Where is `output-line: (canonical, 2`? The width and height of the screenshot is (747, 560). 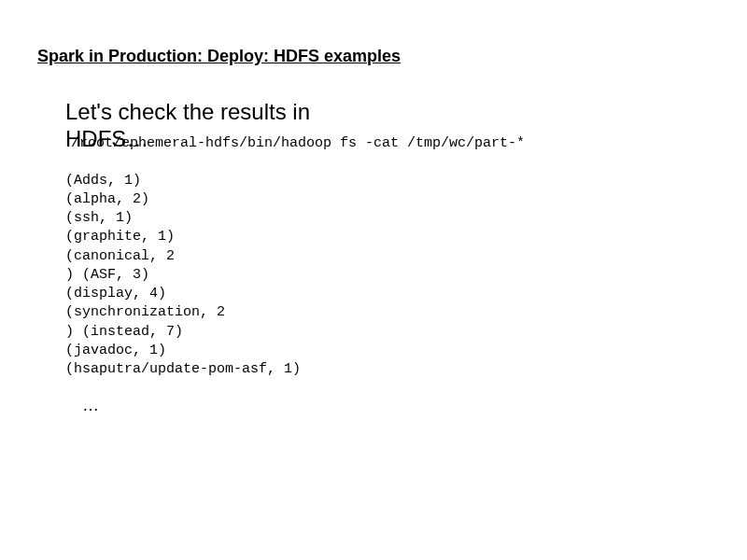 output-line: (canonical, 2 is located at coordinates (388, 257).